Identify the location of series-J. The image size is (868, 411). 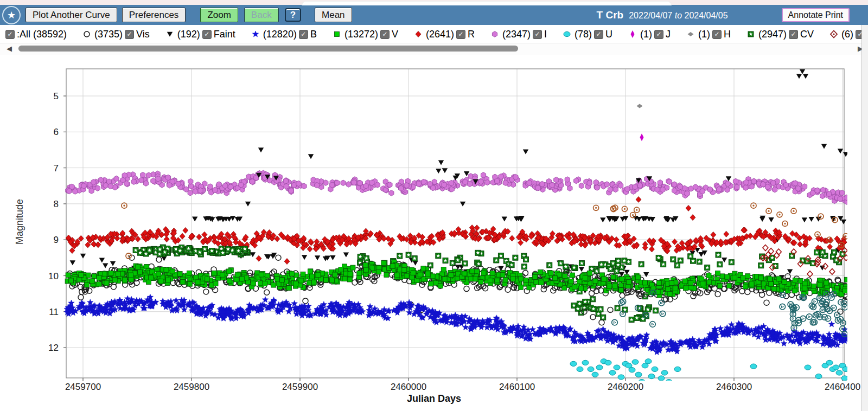
(642, 137).